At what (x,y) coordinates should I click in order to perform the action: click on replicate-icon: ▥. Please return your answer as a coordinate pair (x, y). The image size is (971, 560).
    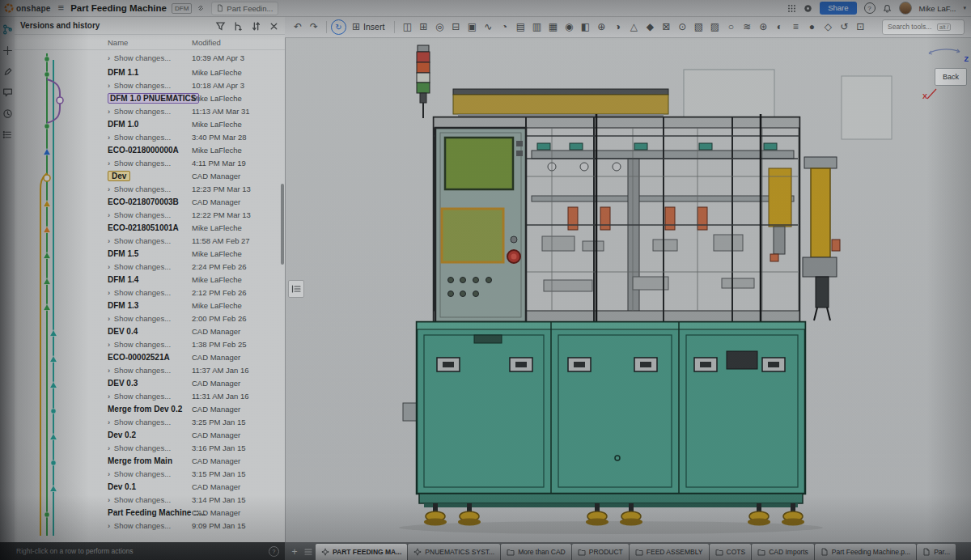
    Looking at the image, I should click on (536, 27).